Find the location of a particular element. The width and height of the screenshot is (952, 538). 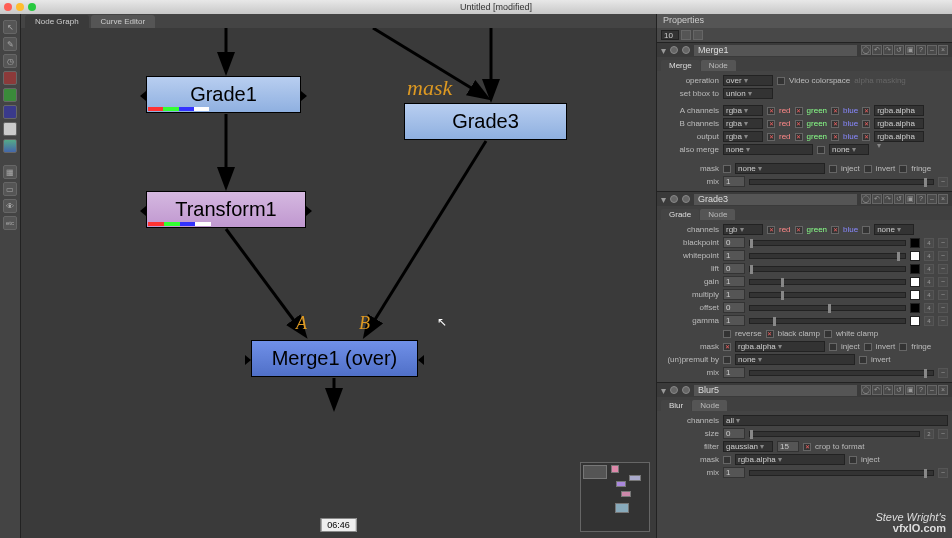

video-colorspace-checkbox is located at coordinates (781, 81).